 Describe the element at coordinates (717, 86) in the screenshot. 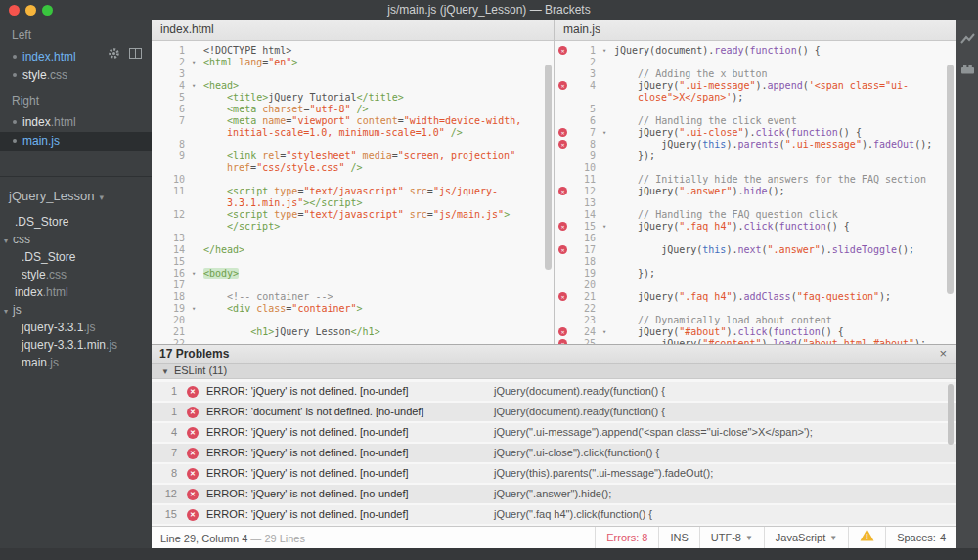

I see `token: ".ui-message"` at that location.